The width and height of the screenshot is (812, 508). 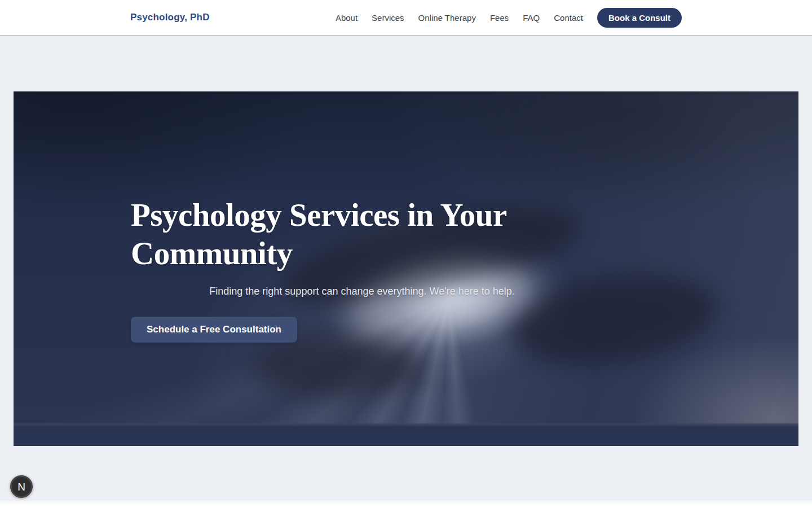 What do you see at coordinates (346, 18) in the screenshot?
I see `nav-link-about: About` at bounding box center [346, 18].